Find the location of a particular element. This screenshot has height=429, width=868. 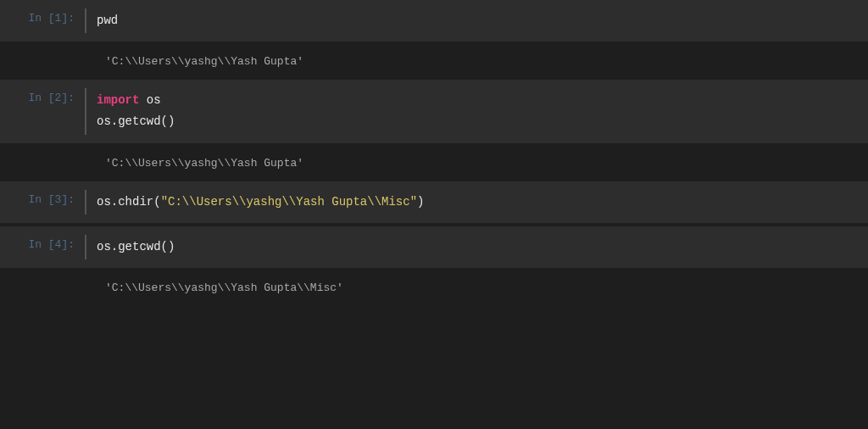

code-area: import os os.getcwd() is located at coordinates (476, 111).